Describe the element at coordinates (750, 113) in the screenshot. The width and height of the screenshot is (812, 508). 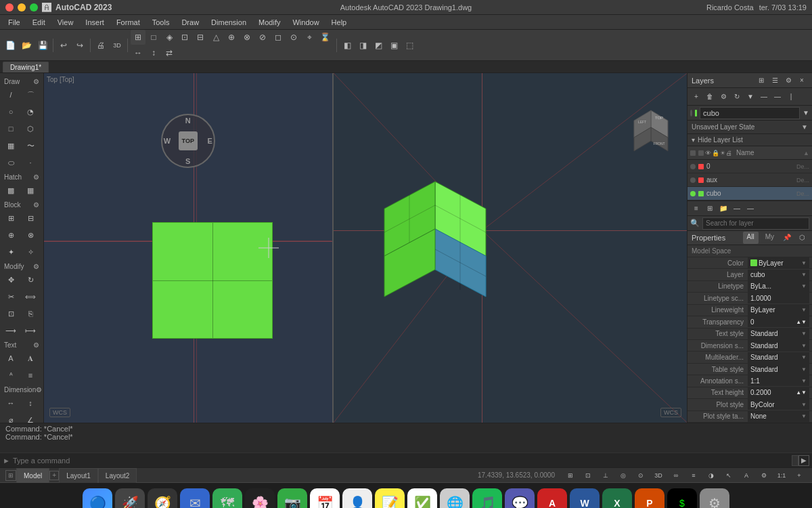
I see `current-layer-input: cubo` at that location.